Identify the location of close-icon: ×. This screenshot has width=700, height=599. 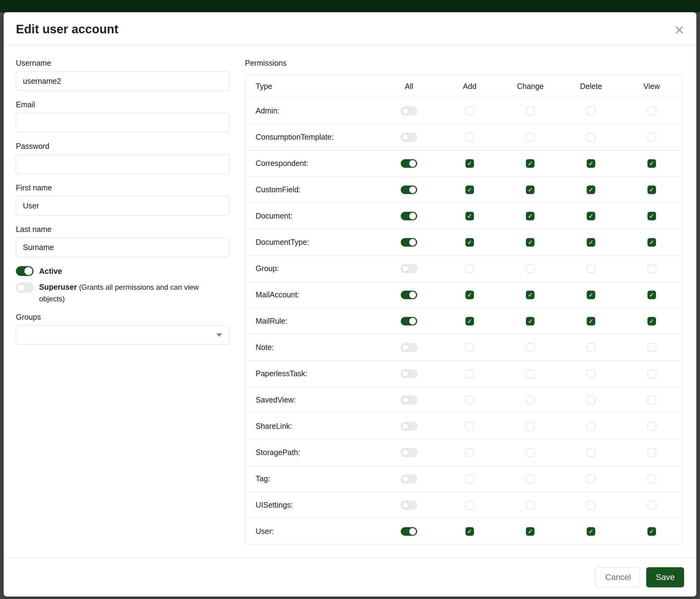
(679, 30).